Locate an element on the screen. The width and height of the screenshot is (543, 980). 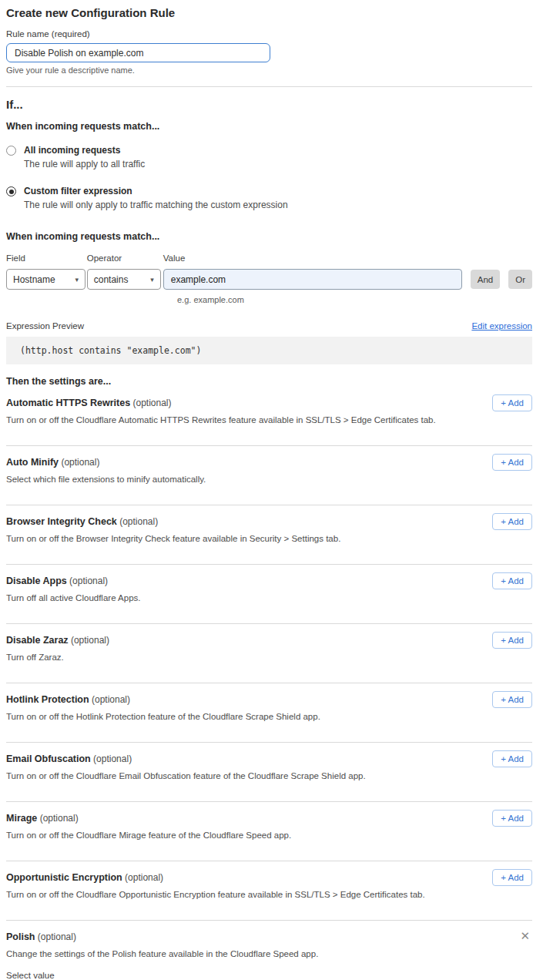
radio-label: All incoming requests is located at coordinates (85, 150).